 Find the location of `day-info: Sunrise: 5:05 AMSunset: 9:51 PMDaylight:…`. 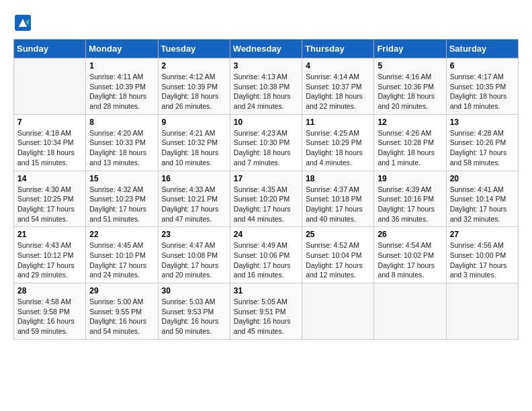

day-info: Sunrise: 5:05 AMSunset: 9:51 PMDaylight:… is located at coordinates (266, 317).